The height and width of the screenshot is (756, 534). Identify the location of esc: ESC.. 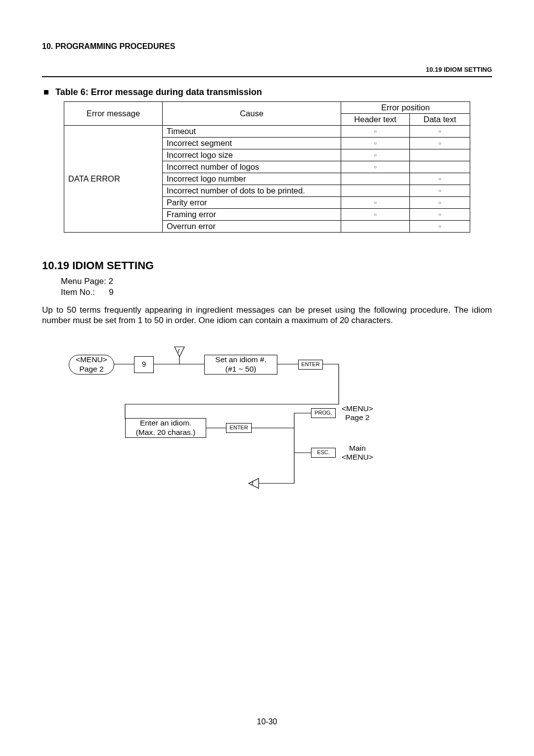
(323, 452).